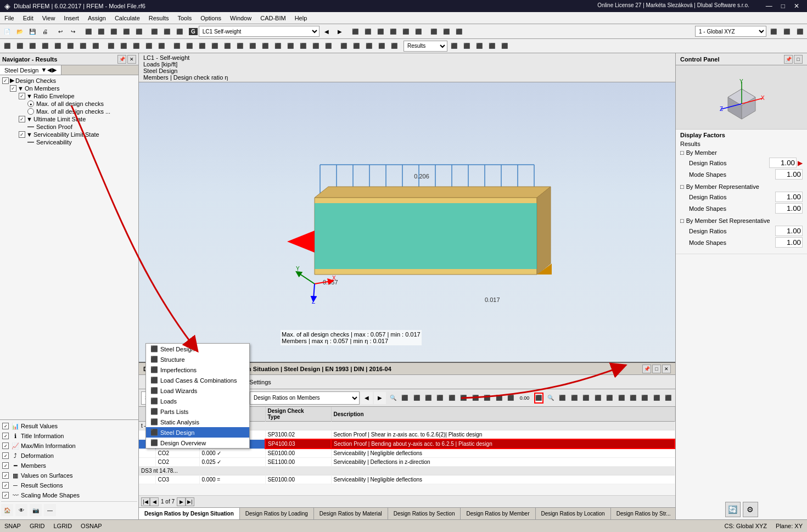  What do you see at coordinates (159, 18) in the screenshot?
I see `menu-results: Results` at bounding box center [159, 18].